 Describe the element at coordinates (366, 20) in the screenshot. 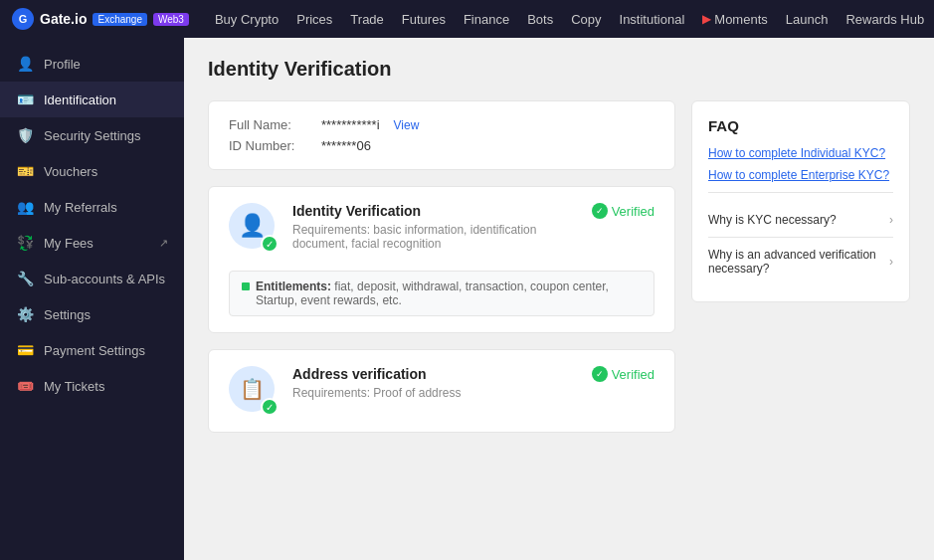

I see `nav-trade: Trade` at that location.